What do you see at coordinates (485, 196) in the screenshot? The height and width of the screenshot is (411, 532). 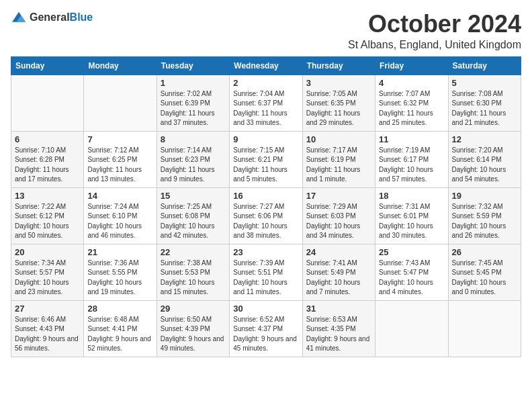 I see `day-number: 19` at bounding box center [485, 196].